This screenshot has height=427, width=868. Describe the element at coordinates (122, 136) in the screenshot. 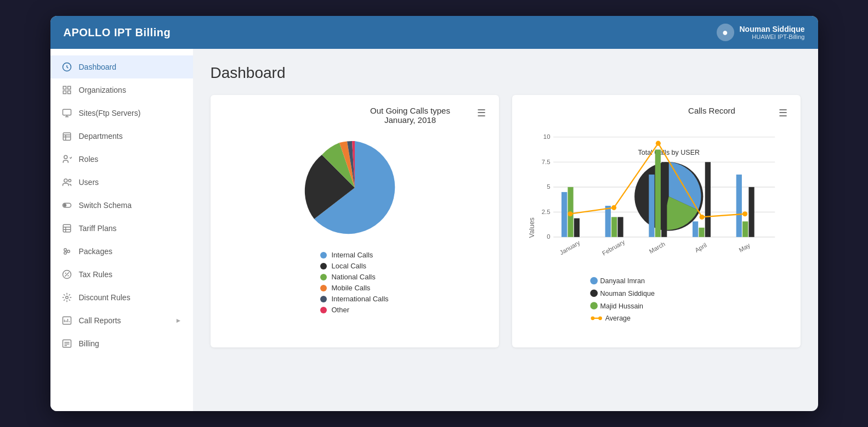

I see `sidebar-item-departments: Departments` at that location.